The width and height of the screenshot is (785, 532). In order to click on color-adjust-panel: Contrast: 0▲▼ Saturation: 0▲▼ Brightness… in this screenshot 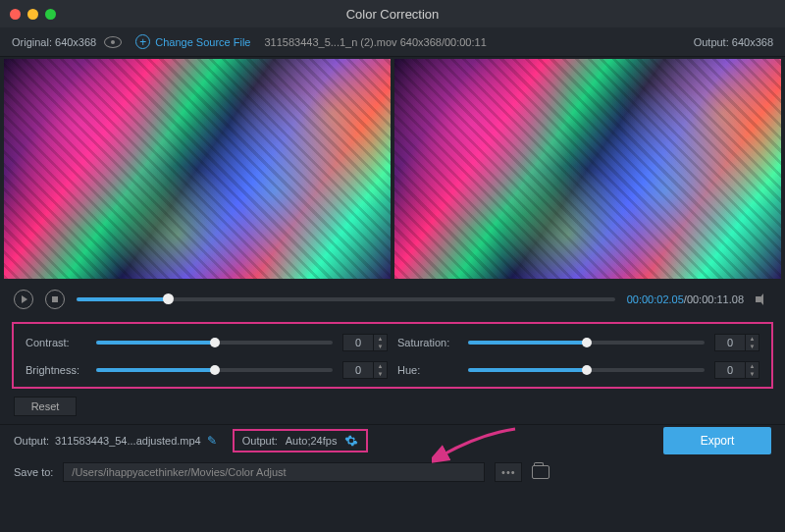, I will do `click(392, 355)`.